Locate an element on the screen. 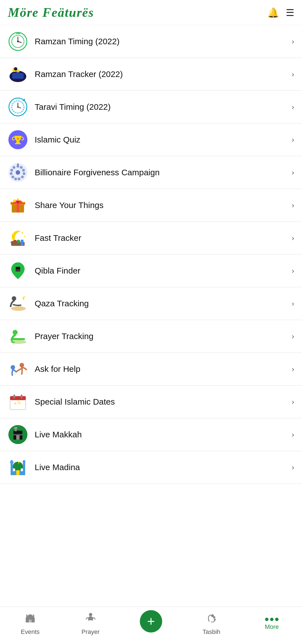  menu-item-live-makkah: Live Makkah › is located at coordinates (151, 435).